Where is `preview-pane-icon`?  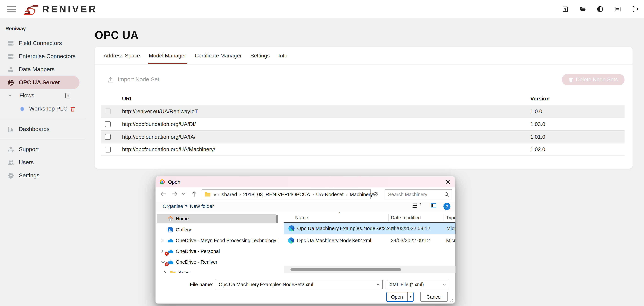
preview-pane-icon is located at coordinates (434, 206).